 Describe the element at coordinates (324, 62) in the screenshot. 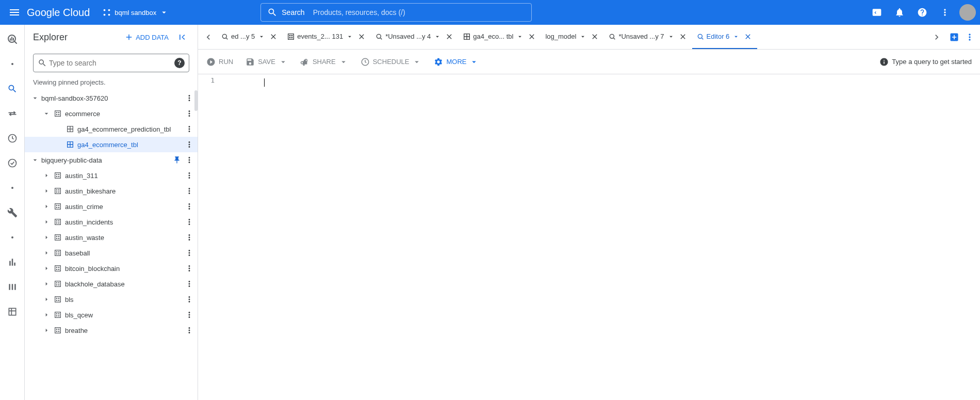

I see `share-button: SHARE` at that location.